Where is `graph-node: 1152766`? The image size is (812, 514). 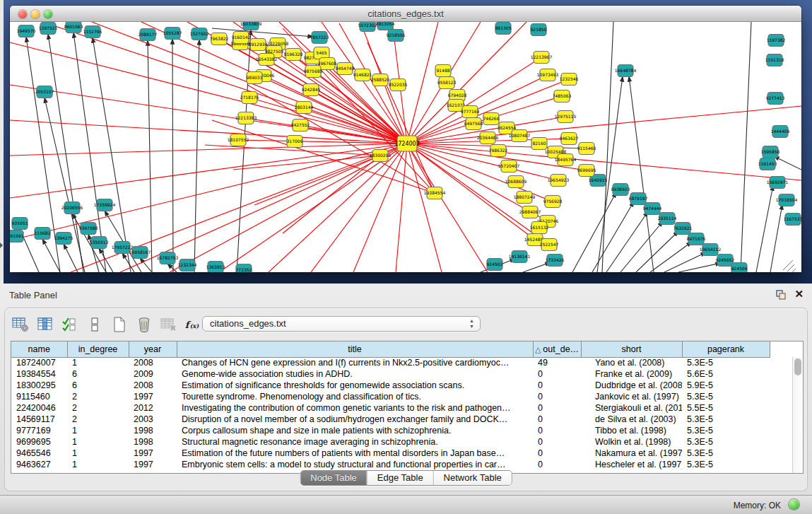
graph-node: 1152766 is located at coordinates (93, 33).